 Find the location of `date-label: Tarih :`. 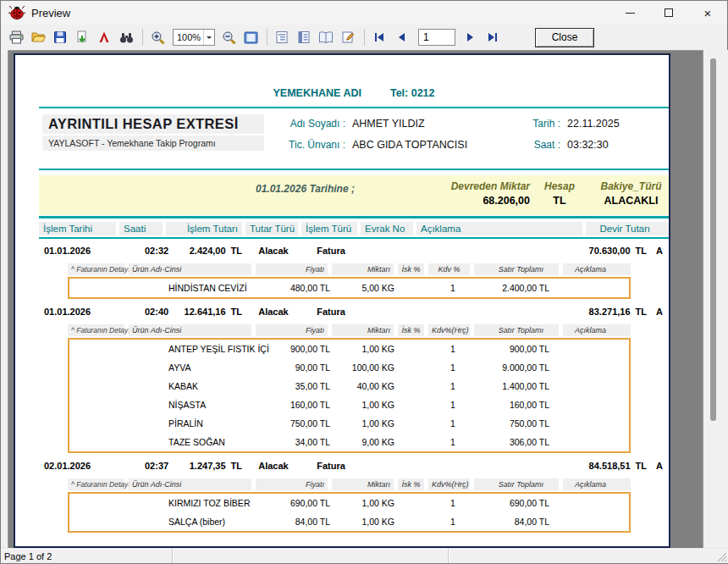

date-label: Tarih : is located at coordinates (533, 124).